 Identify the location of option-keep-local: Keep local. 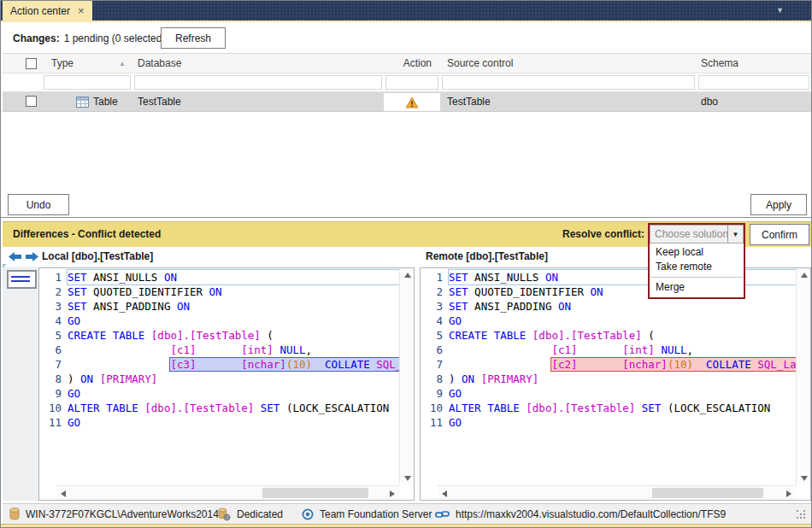
(697, 253).